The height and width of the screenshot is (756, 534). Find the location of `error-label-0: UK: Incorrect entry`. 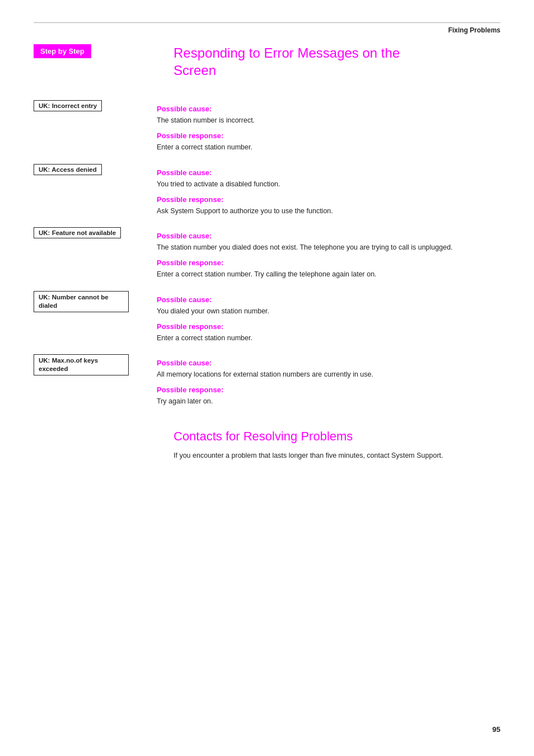

error-label-0: UK: Incorrect entry is located at coordinates (68, 106).